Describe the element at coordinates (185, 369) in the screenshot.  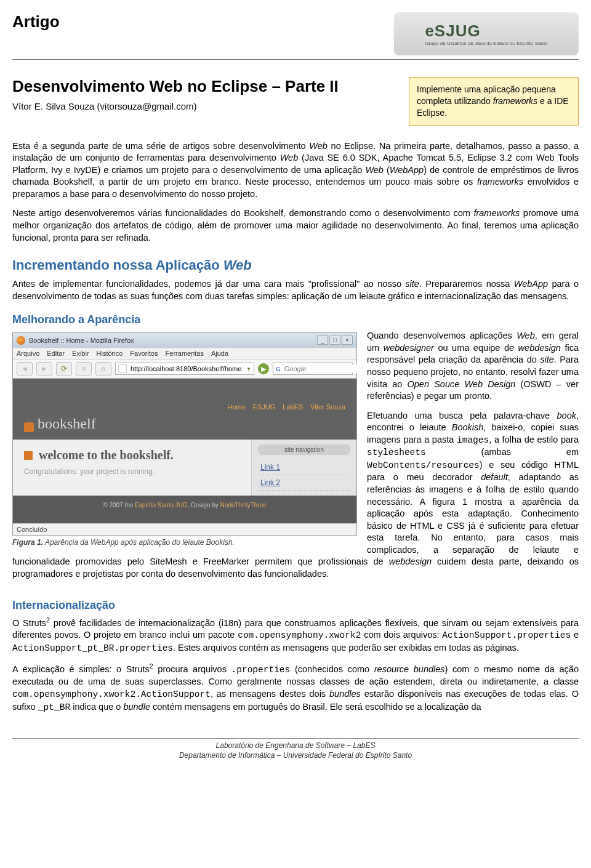
I see `url-bar: ▼` at that location.